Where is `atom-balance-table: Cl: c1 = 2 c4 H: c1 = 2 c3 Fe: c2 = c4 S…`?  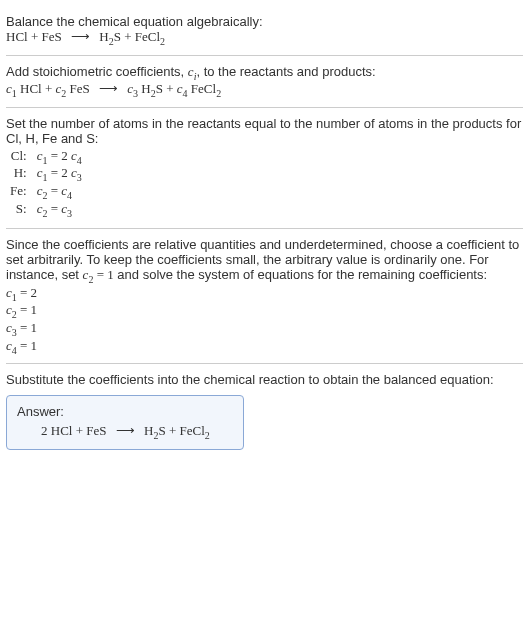 atom-balance-table: Cl: c1 = 2 c4 H: c1 = 2 c3 Fe: c2 = c4 S… is located at coordinates (46, 183).